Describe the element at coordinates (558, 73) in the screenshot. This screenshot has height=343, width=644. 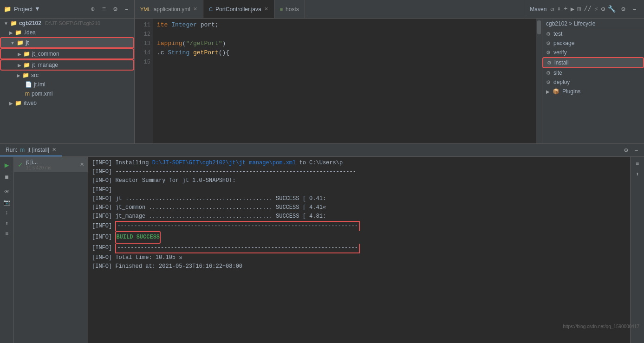
I see `maven-item-site-label: site` at that location.